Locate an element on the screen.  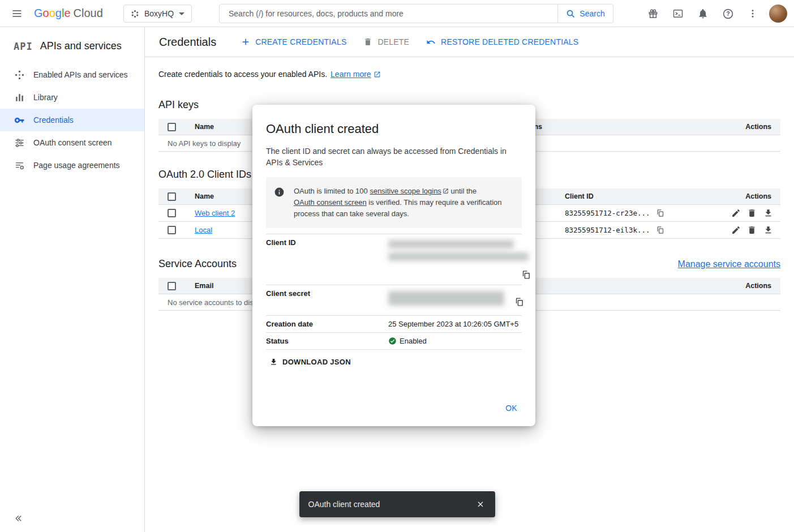
sidebar-item-oauth-consent-screen: OAuth consent screen is located at coordinates (72, 143).